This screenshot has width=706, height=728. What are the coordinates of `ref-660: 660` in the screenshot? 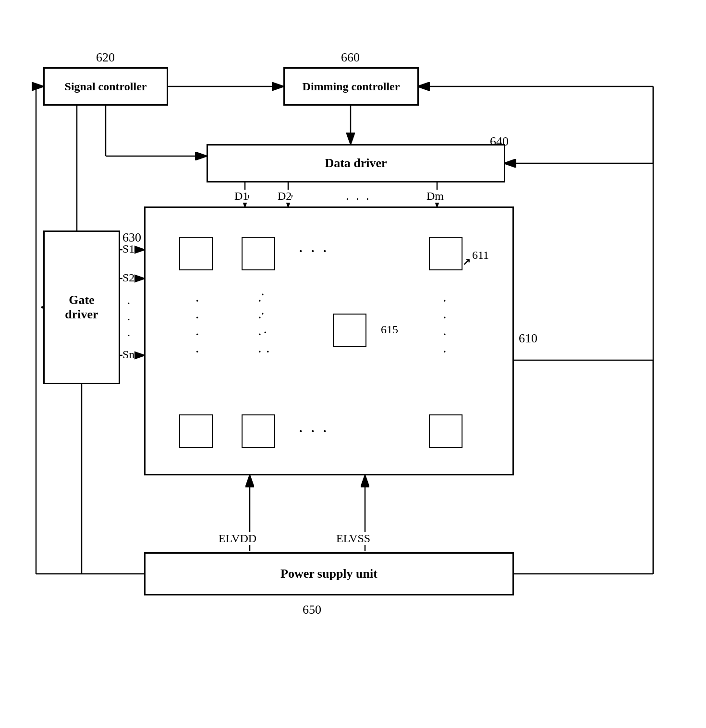 It's located at (351, 58).